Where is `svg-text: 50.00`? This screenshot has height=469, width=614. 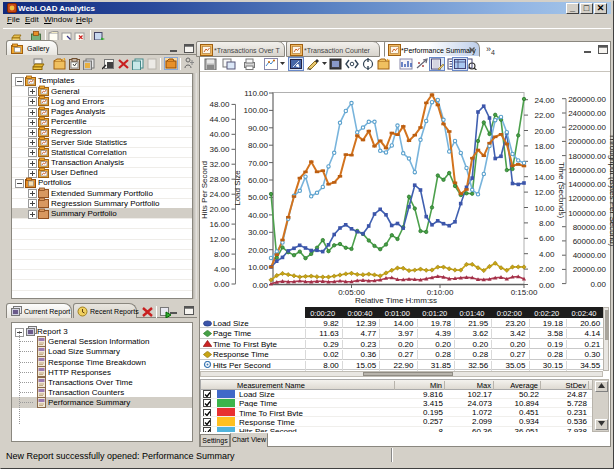 svg-text: 50.00 is located at coordinates (258, 198).